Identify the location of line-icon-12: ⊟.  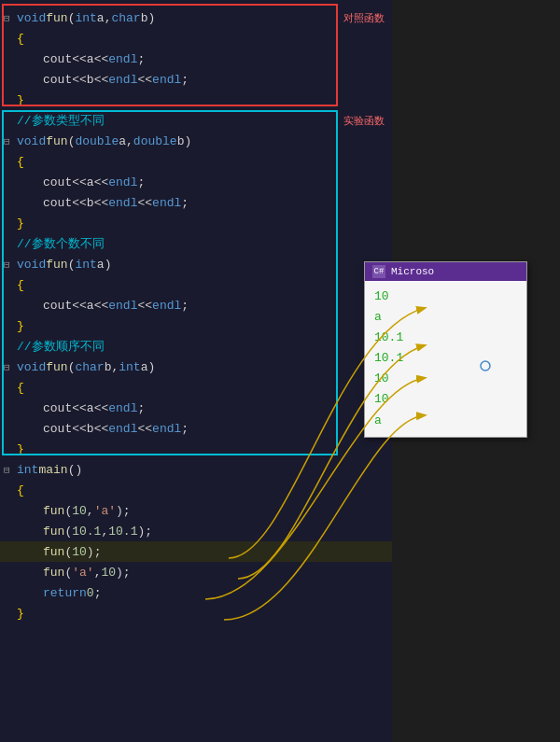
(10, 265).